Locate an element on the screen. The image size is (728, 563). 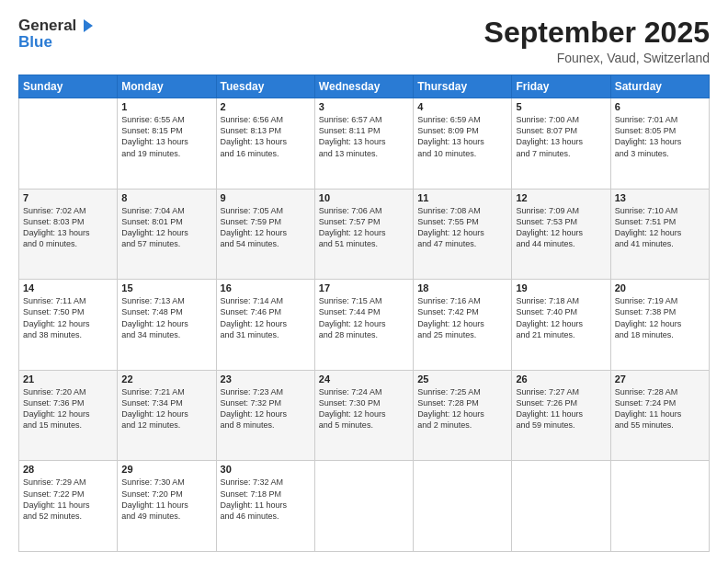
table-row: 4Sunrise: 6:59 AMSunset: 8:09 PMDaylight… is located at coordinates (463, 144).